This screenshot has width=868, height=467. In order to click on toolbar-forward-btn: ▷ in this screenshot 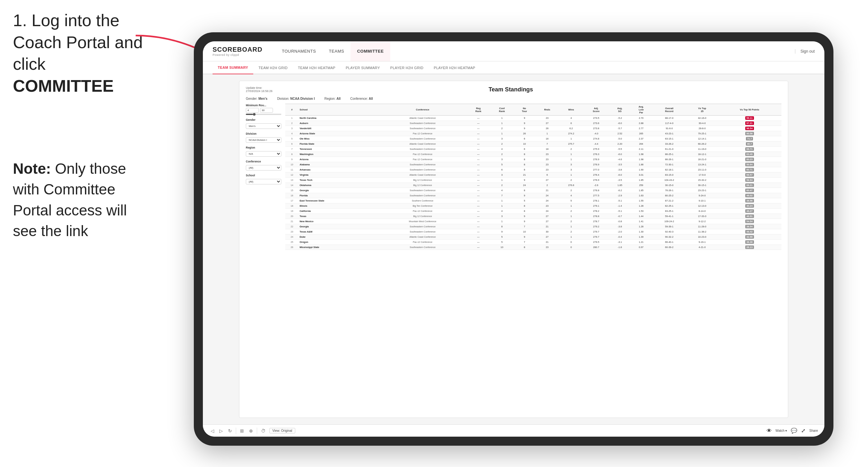, I will do `click(221, 431)`.